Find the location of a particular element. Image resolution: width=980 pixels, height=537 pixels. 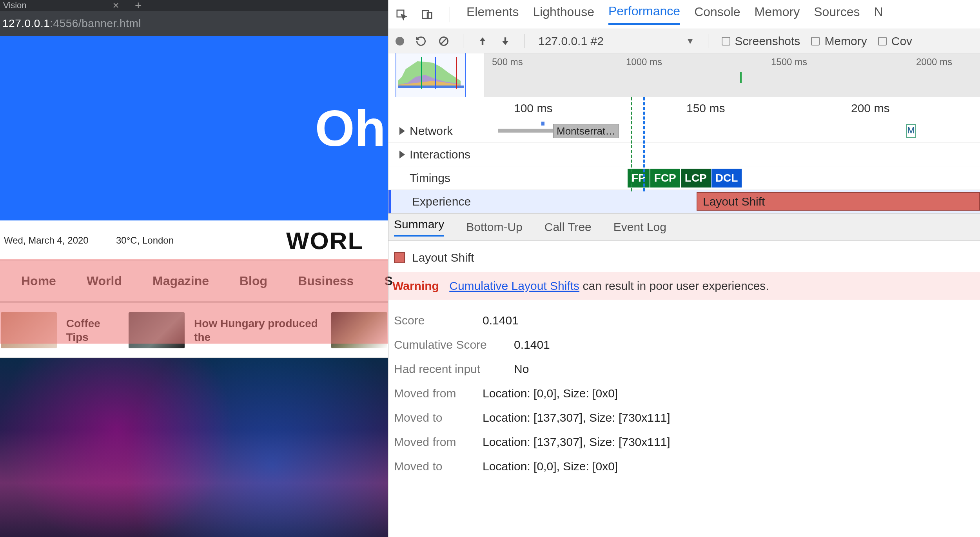

lane-timings: Timings FPFCPLCPDCL is located at coordinates (684, 178).